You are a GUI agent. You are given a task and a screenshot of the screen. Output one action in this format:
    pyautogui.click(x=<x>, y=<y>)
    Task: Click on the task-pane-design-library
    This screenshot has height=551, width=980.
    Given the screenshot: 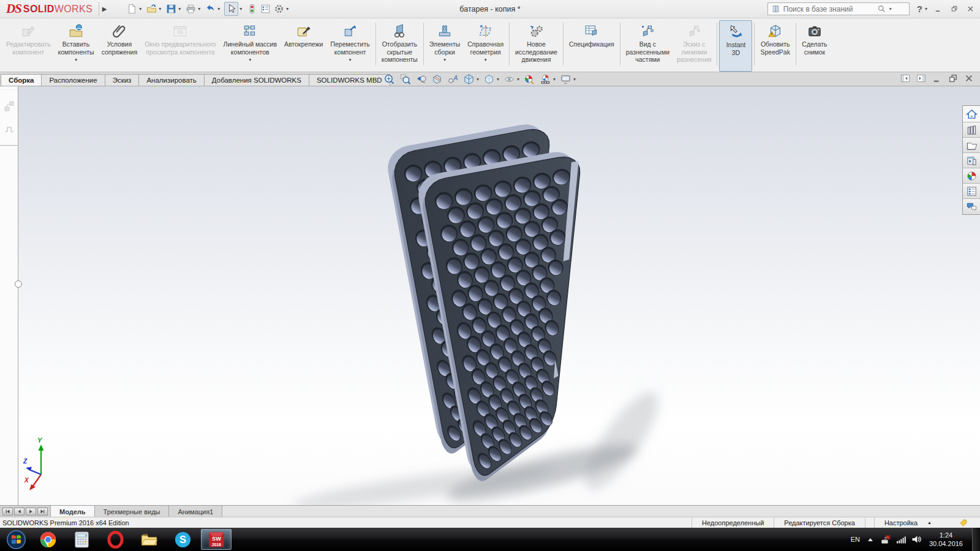 What is the action you would take?
    pyautogui.click(x=971, y=130)
    